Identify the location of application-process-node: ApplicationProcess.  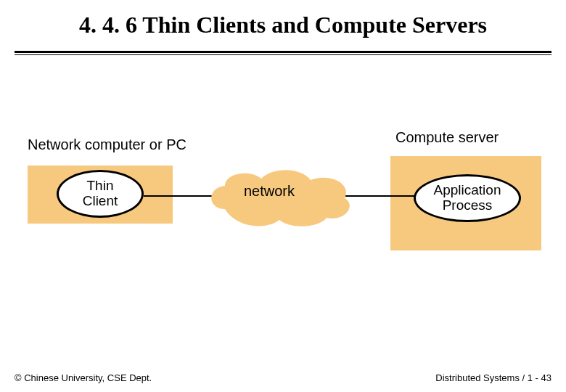
(467, 198).